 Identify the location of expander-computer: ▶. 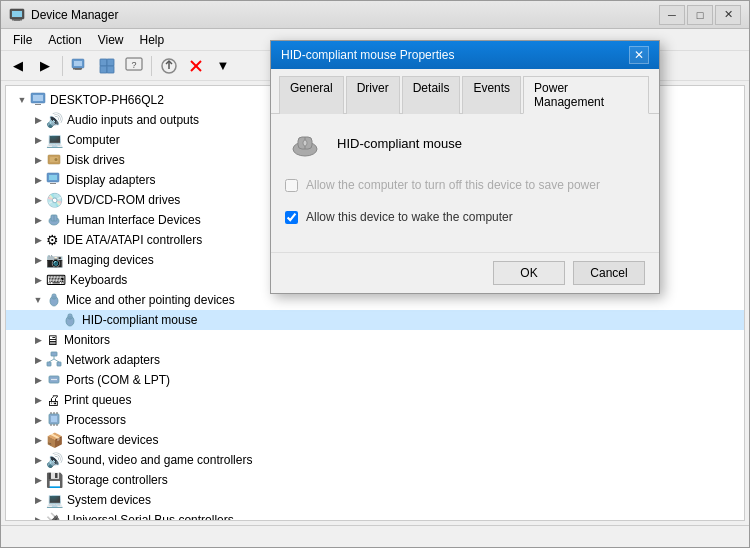
(38, 140).